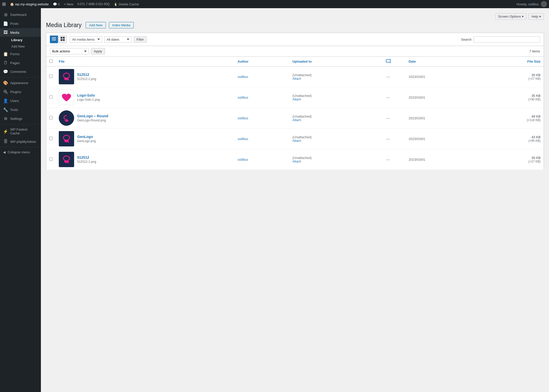  I want to click on row-date-cell: 2023/03/01, so click(442, 159).